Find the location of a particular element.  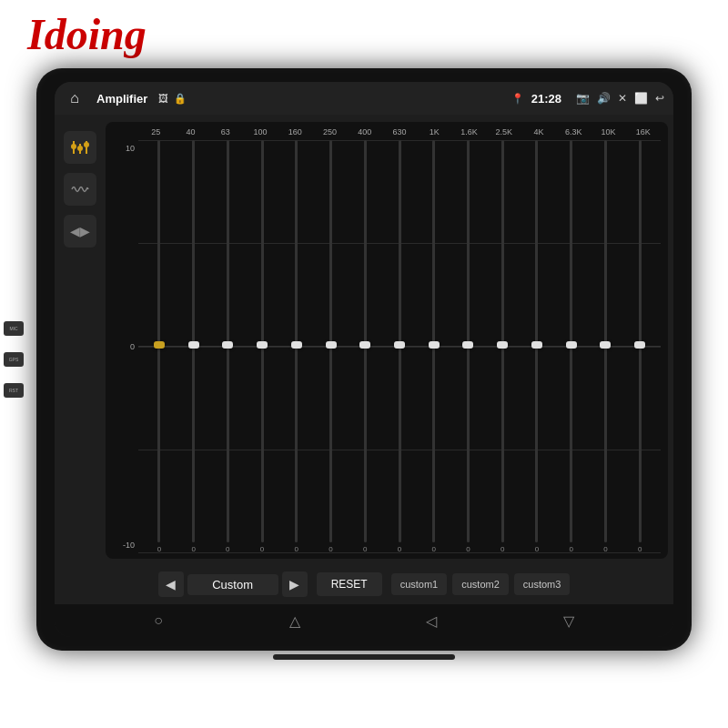

freq-label-16k: 16K is located at coordinates (643, 132).